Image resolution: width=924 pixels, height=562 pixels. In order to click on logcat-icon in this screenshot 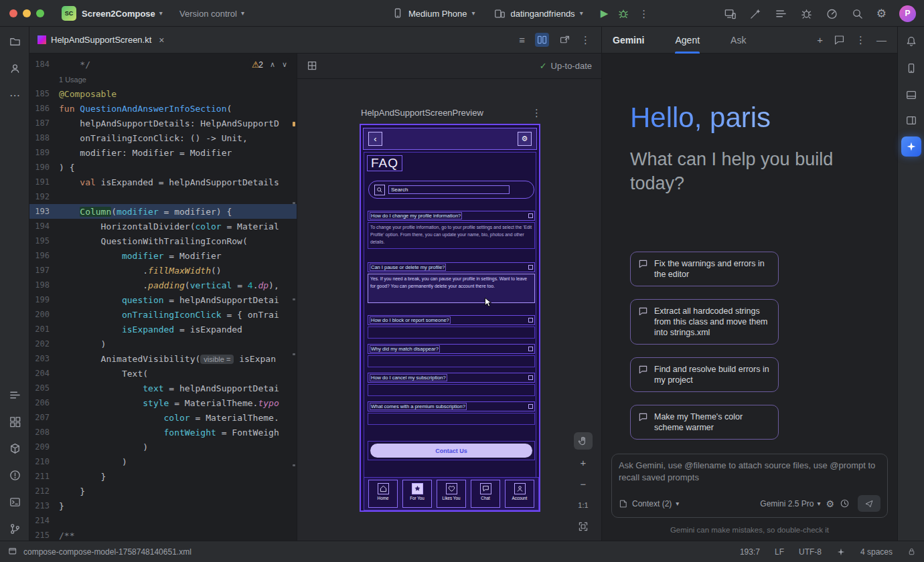, I will do `click(15, 395)`.